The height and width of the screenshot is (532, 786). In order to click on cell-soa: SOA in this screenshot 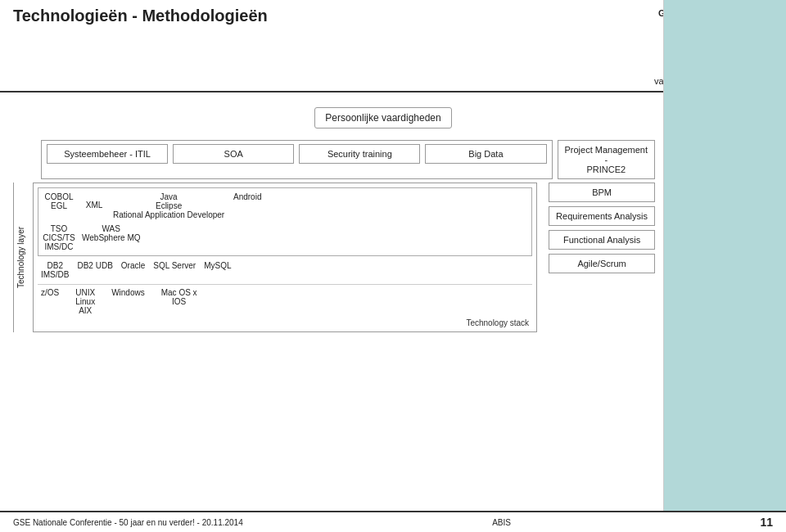, I will do `click(233, 154)`.